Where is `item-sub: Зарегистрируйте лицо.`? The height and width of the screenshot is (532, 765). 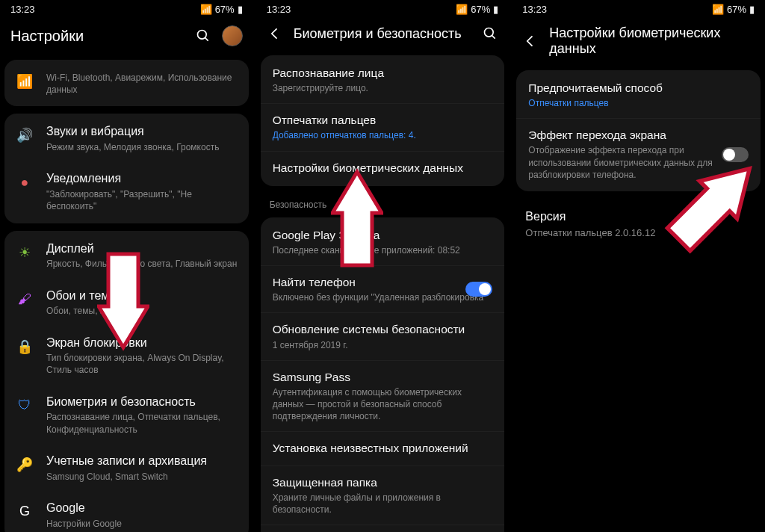 item-sub: Зарегистрируйте лицо. is located at coordinates (382, 88).